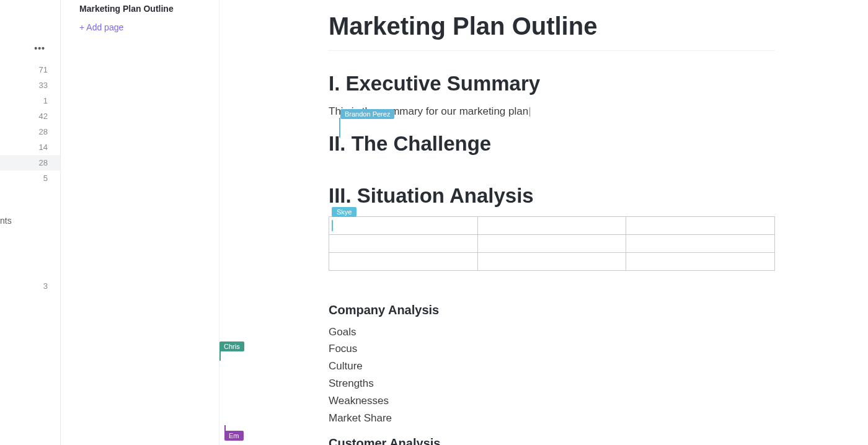 This screenshot has width=868, height=445. What do you see at coordinates (552, 332) in the screenshot?
I see `list-item: Goals` at bounding box center [552, 332].